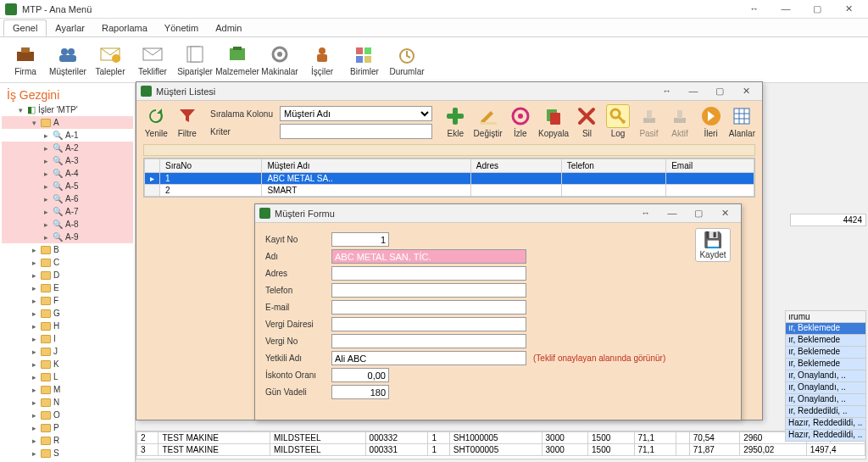  What do you see at coordinates (360, 375) in the screenshot?
I see `discount-input` at bounding box center [360, 375].